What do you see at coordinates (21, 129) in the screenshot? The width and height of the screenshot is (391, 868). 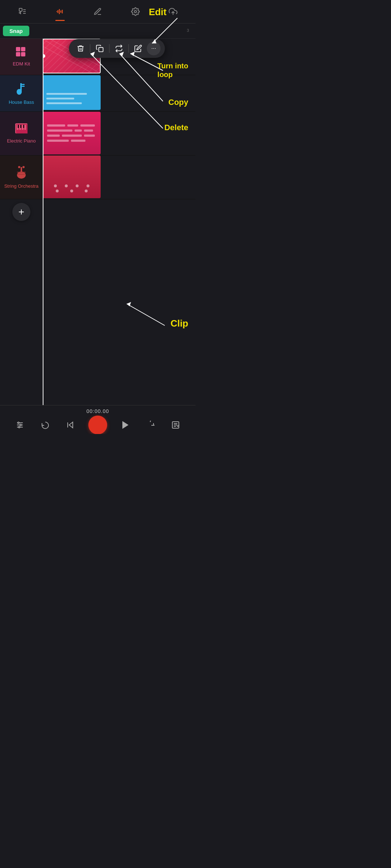 I see `piano-icon` at bounding box center [21, 129].